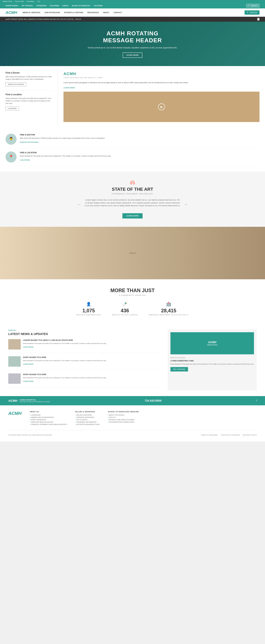 This screenshot has width=265, height=644. What do you see at coordinates (29, 78) in the screenshot?
I see `find-doctor-body: With nearly 200 physicians, ACMH provide…` at bounding box center [29, 78].